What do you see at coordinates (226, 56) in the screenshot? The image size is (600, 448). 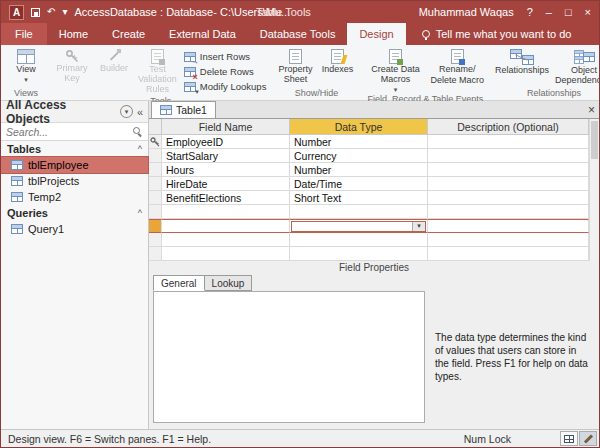 I see `insert-rows-button: Insert Rows` at bounding box center [226, 56].